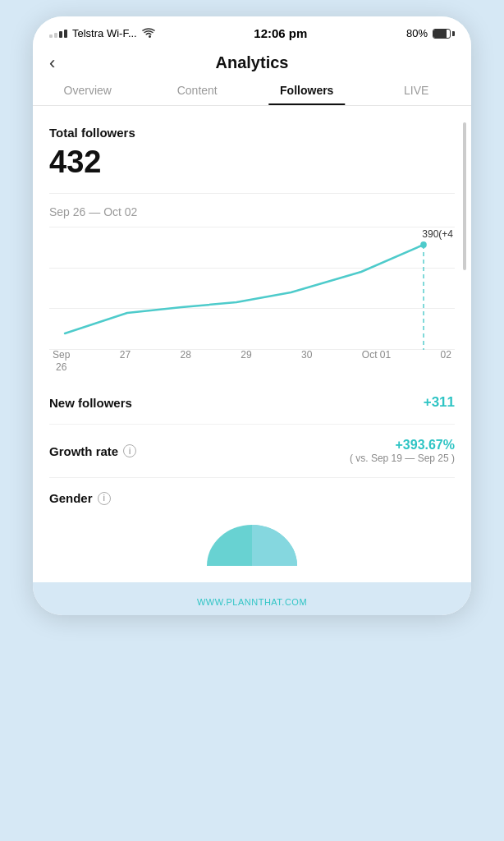 The image size is (504, 841). Describe the element at coordinates (447, 361) in the screenshot. I see `x-label-6: 02` at that location.